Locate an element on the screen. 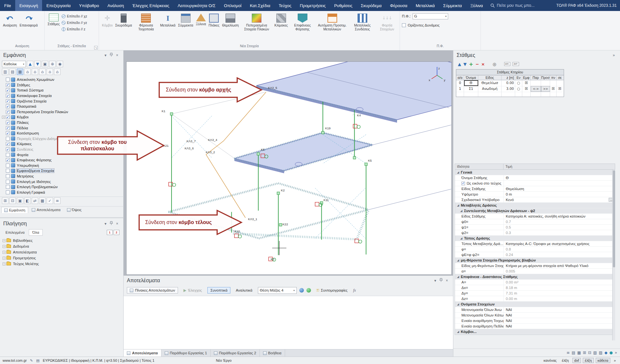 This screenshot has height=364, width=620. level-name-cell: Θ is located at coordinates (471, 83).